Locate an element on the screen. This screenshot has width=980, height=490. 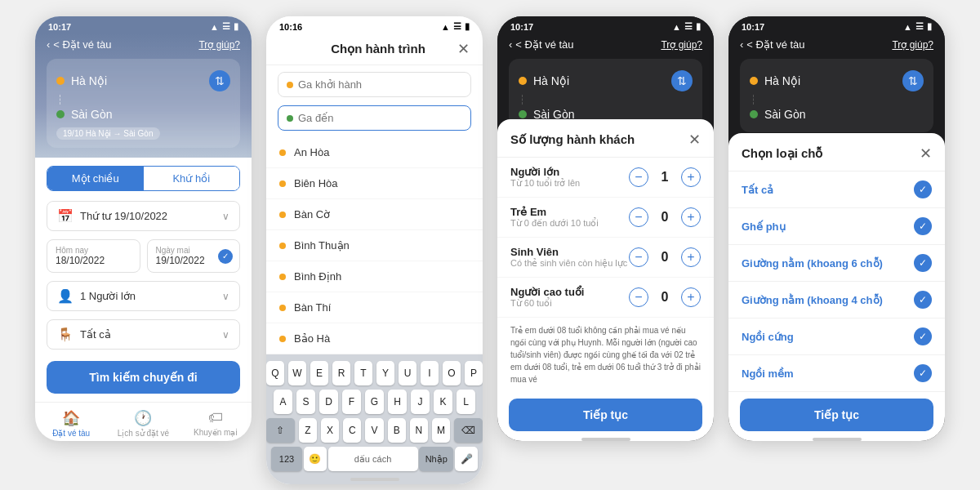
senior-decrement: − is located at coordinates (639, 297).